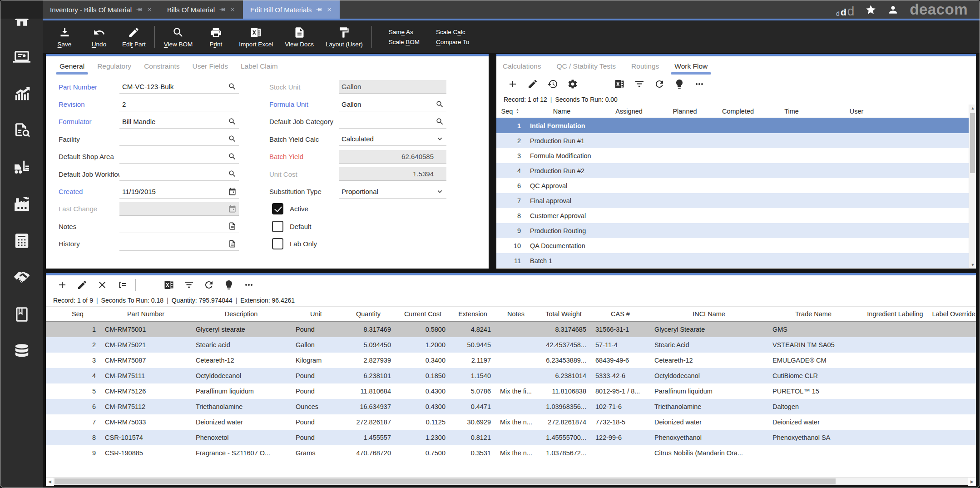  What do you see at coordinates (586, 68) in the screenshot?
I see `tab-qc-stability-tests: QC / Stability Tests` at bounding box center [586, 68].